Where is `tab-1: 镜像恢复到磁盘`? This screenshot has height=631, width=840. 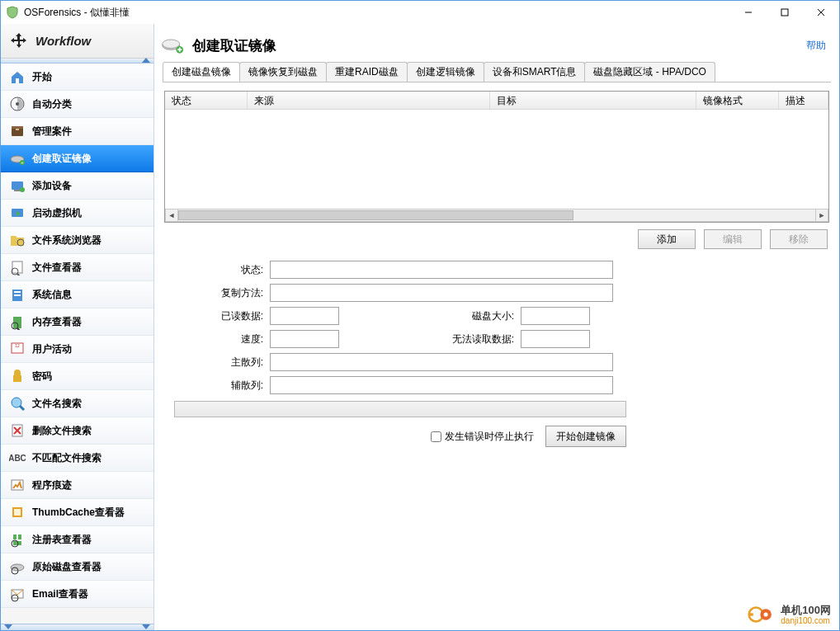 tab-1: 镜像恢复到磁盘 is located at coordinates (283, 72).